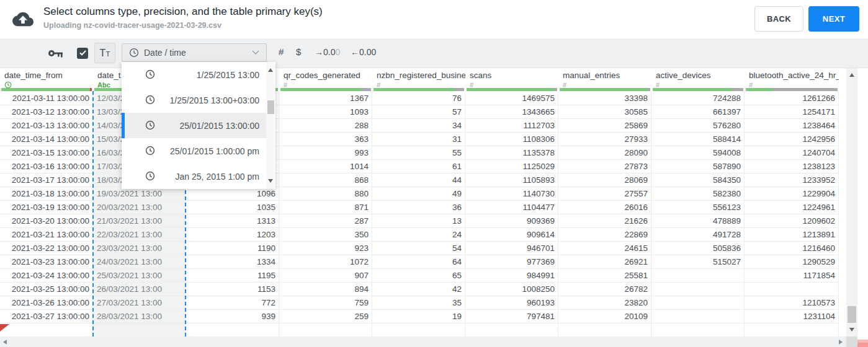  I want to click on table-cell: 2021-03-20 13:00:00, so click(47, 221).